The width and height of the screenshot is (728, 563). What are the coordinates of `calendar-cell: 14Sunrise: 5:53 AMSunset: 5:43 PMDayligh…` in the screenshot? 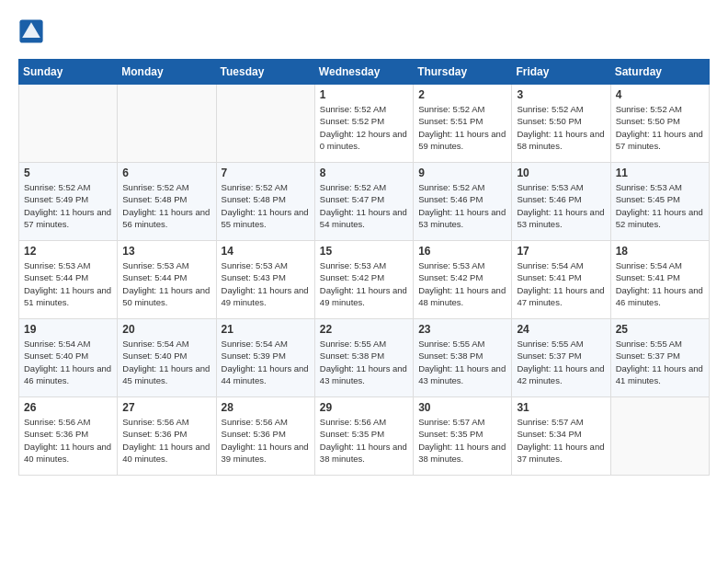 It's located at (265, 280).